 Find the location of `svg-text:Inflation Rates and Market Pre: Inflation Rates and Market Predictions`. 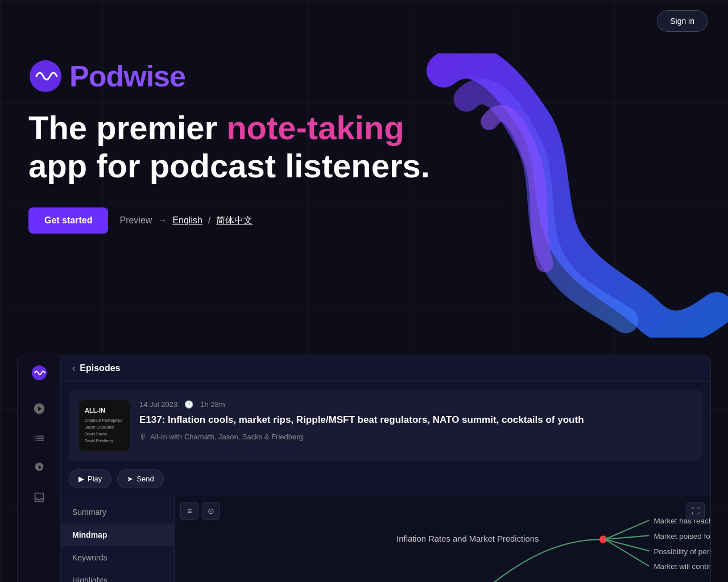

svg-text:Inflation Rates and Market Pre: Inflation Rates and Market Predictions is located at coordinates (468, 539).